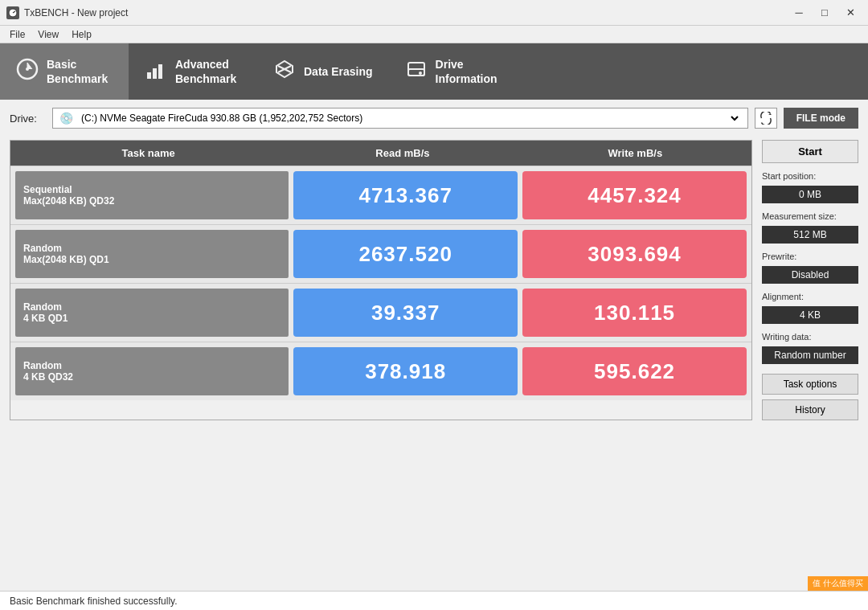 The image size is (868, 610). I want to click on tab-erasing-icon, so click(285, 72).